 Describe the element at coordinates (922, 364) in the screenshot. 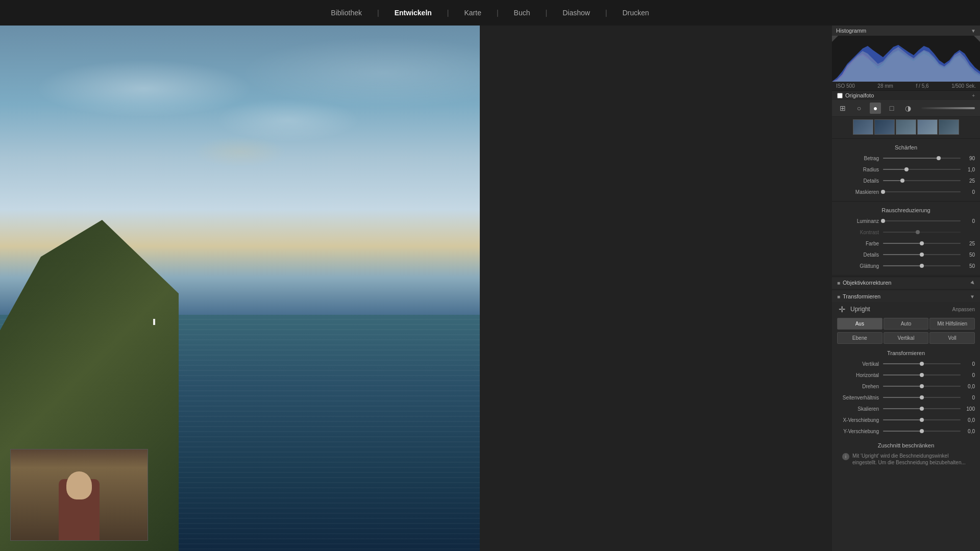

I see `vertikal-thumb` at that location.